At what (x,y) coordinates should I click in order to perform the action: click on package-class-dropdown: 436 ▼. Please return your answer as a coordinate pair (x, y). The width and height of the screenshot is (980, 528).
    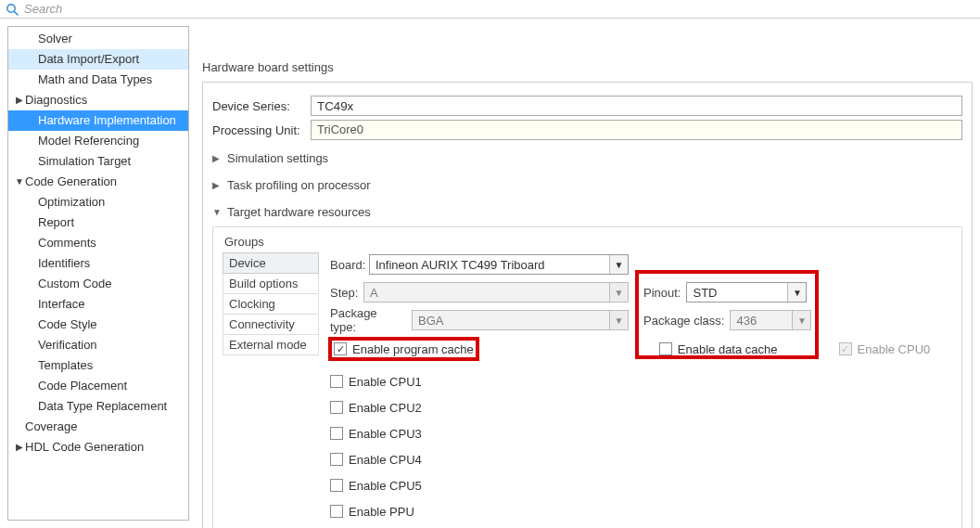
    Looking at the image, I should click on (770, 320).